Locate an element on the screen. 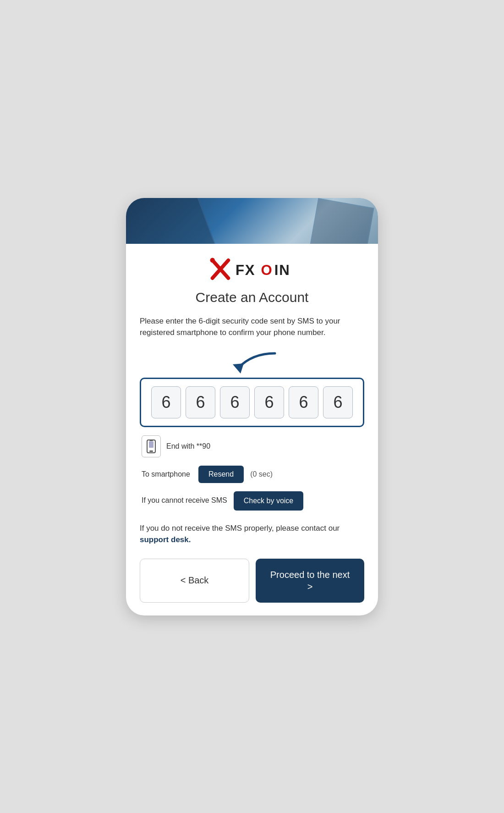 This screenshot has height=813, width=504. resend-label: To smartphone is located at coordinates (167, 474).